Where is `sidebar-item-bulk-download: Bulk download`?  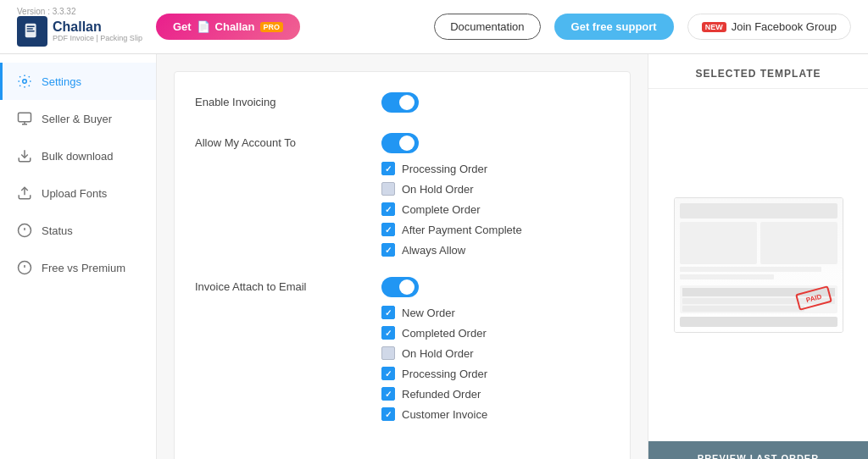 sidebar-item-bulk-download: Bulk download is located at coordinates (78, 156).